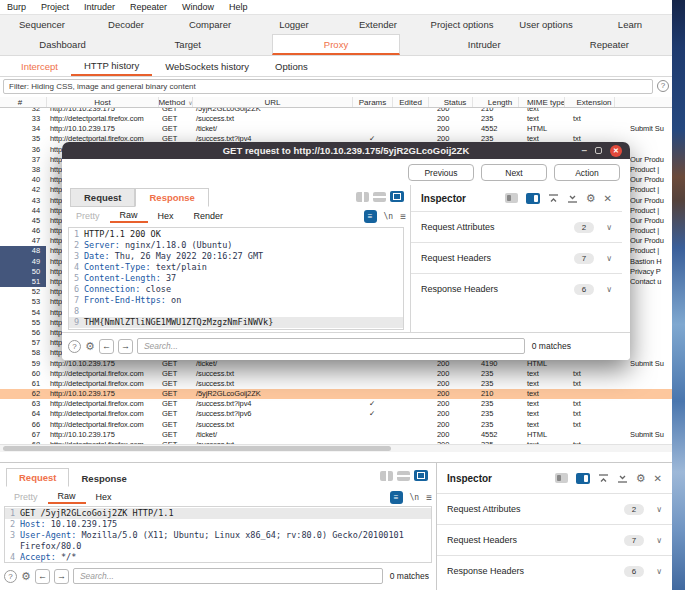  I want to click on action-button: Action, so click(587, 172).